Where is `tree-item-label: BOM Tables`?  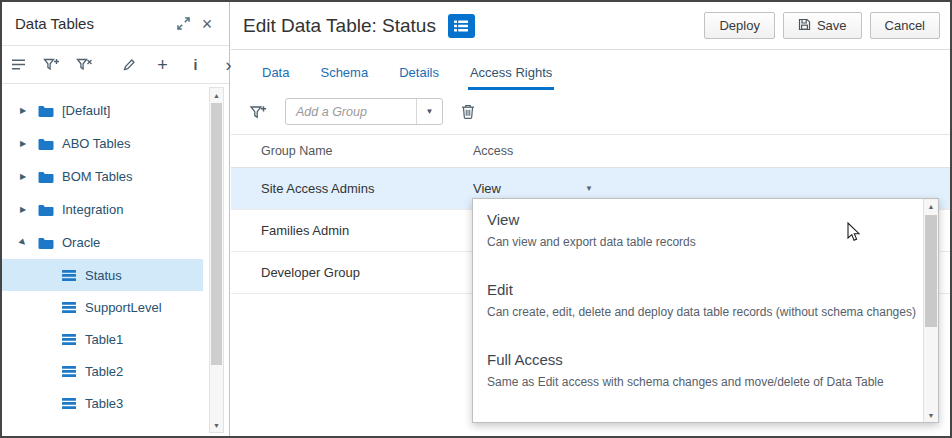
tree-item-label: BOM Tables is located at coordinates (98, 176).